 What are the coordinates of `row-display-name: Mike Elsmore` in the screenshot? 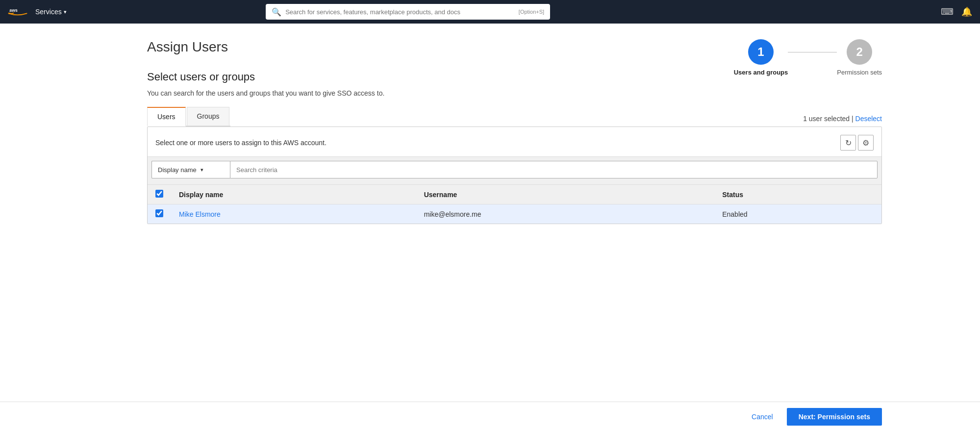 It's located at (294, 214).